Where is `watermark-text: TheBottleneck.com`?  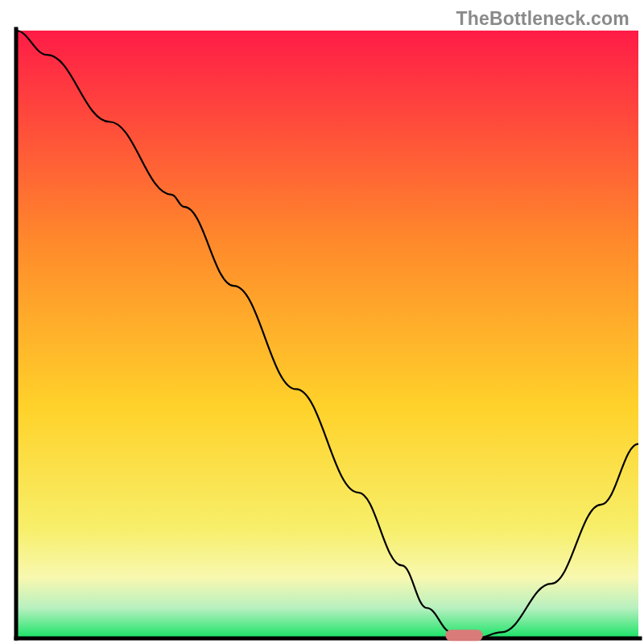 watermark-text: TheBottleneck.com is located at coordinates (543, 19).